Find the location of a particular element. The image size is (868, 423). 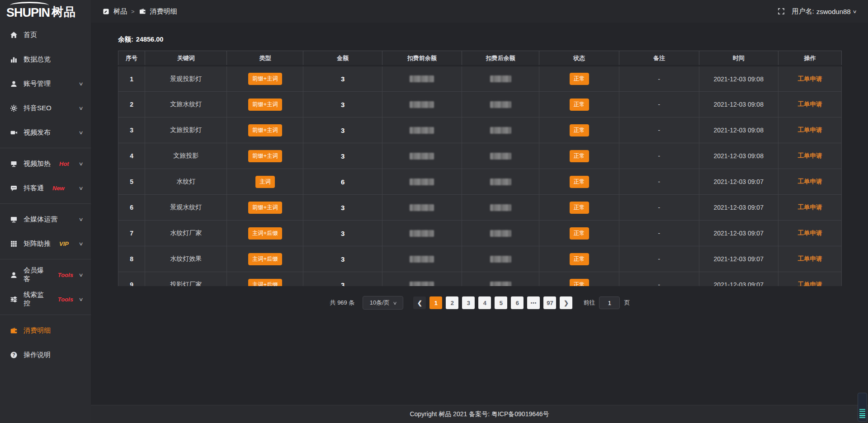

cell-keyword: 水纹灯厂家 is located at coordinates (186, 233).